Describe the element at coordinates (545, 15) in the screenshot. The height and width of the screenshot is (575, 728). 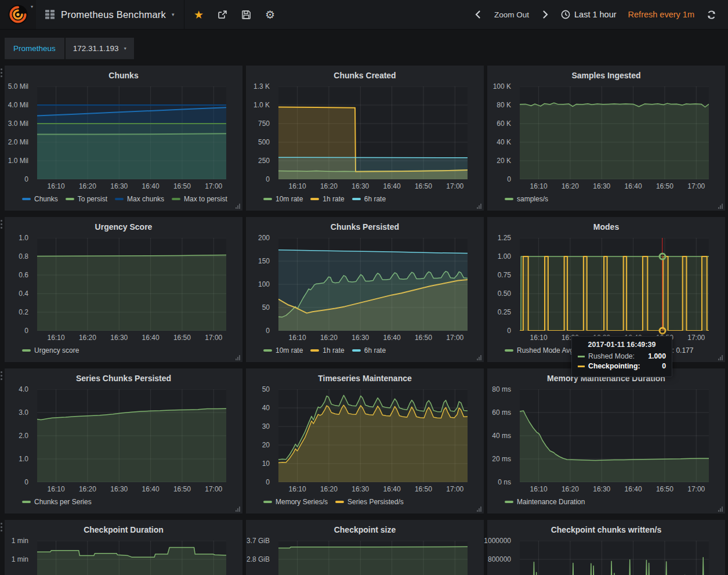
I see `shift-time-forward-button` at that location.